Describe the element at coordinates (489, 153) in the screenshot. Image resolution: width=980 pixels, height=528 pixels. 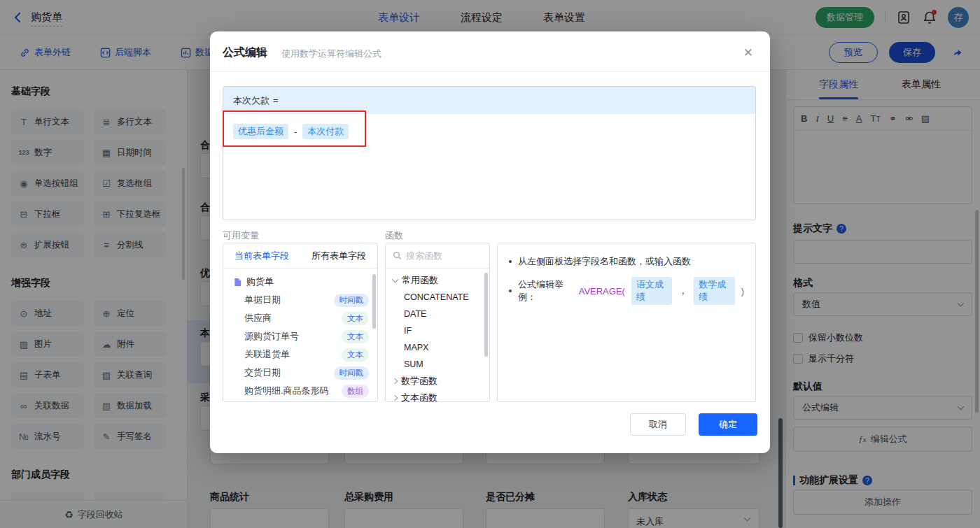
I see `formula-editor: 本次欠款 = 优惠后金额 - 本次付款` at that location.